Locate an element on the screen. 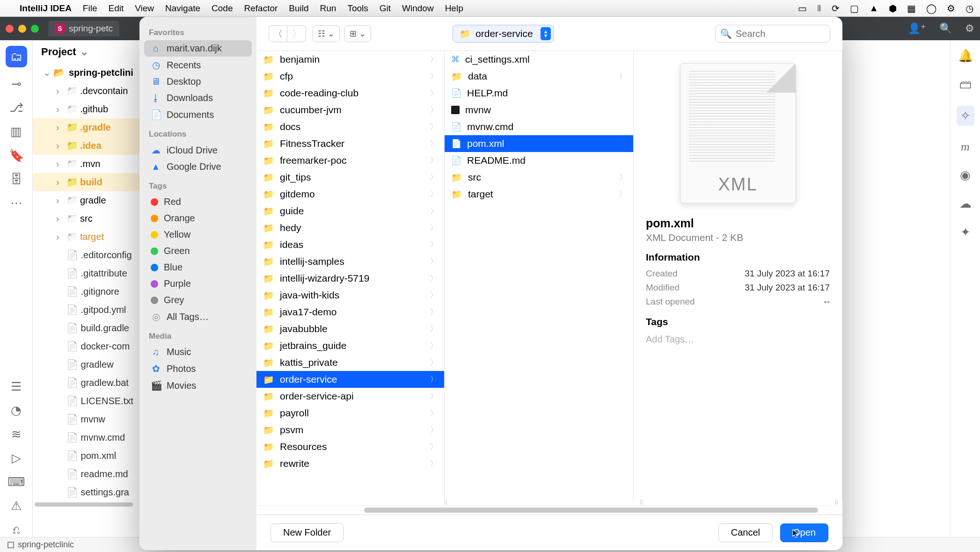 The height and width of the screenshot is (552, 980). box-icon: ⬢ is located at coordinates (893, 8).